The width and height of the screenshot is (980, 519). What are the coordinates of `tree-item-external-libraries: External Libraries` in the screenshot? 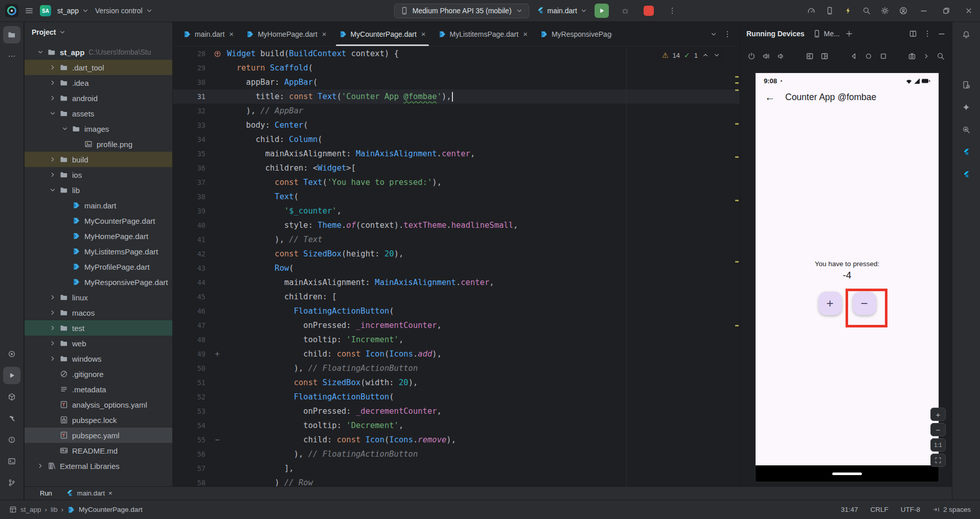 It's located at (98, 466).